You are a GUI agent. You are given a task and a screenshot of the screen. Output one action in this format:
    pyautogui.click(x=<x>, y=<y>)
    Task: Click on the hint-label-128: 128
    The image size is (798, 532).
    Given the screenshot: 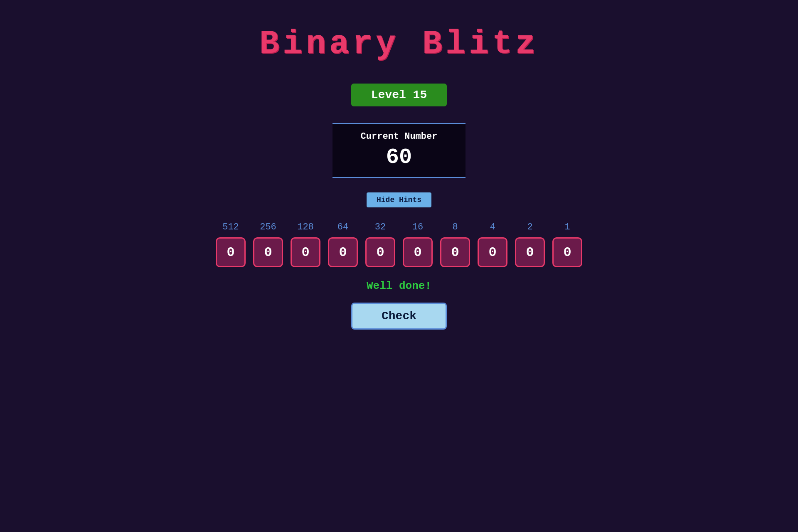 What is the action you would take?
    pyautogui.click(x=305, y=227)
    